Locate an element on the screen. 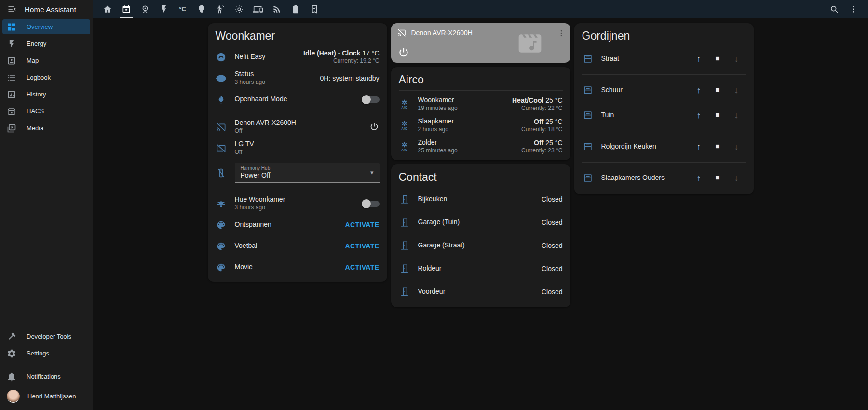 The height and width of the screenshot is (410, 868). media-power-button is located at coordinates (404, 53).